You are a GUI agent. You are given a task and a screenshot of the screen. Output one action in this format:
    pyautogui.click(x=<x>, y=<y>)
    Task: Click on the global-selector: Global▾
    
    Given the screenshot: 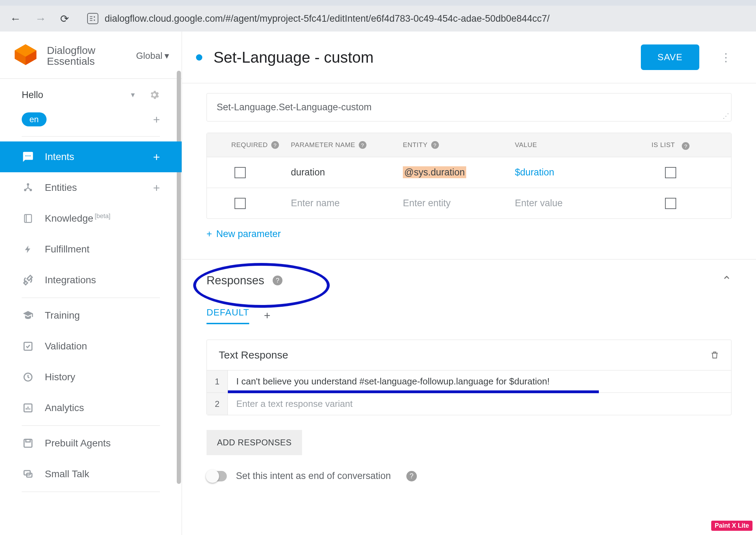 What is the action you would take?
    pyautogui.click(x=153, y=56)
    